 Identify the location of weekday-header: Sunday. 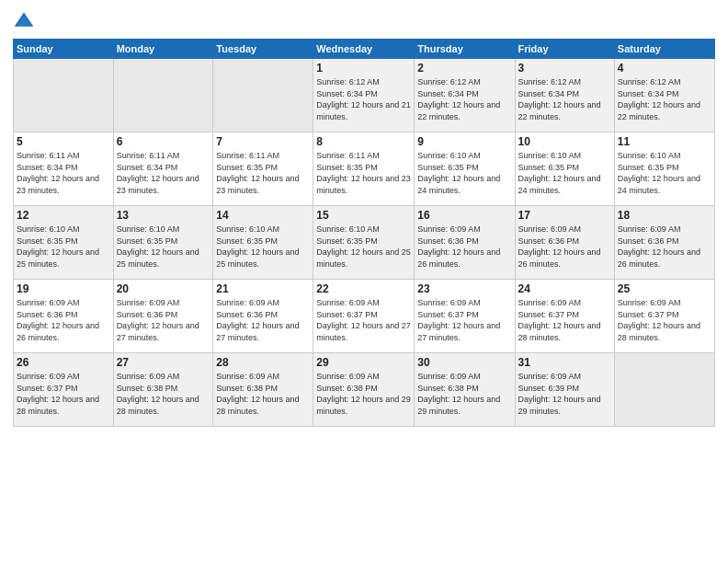
(64, 50).